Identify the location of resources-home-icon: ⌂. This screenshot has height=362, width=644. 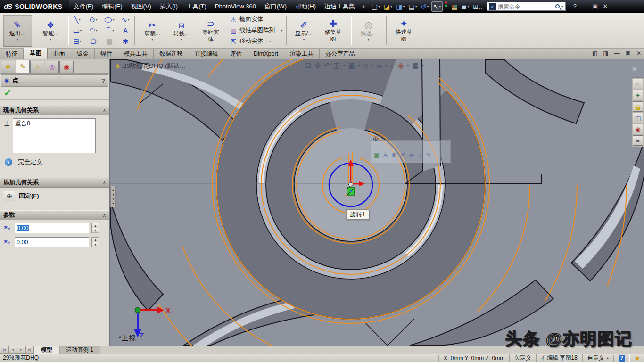
(638, 84).